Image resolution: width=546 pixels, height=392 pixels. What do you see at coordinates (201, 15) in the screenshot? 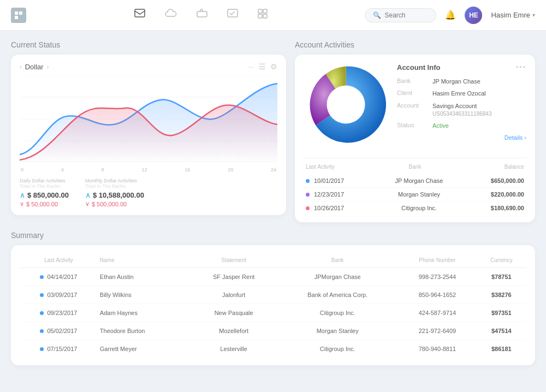
I see `nav-icons` at bounding box center [201, 15].